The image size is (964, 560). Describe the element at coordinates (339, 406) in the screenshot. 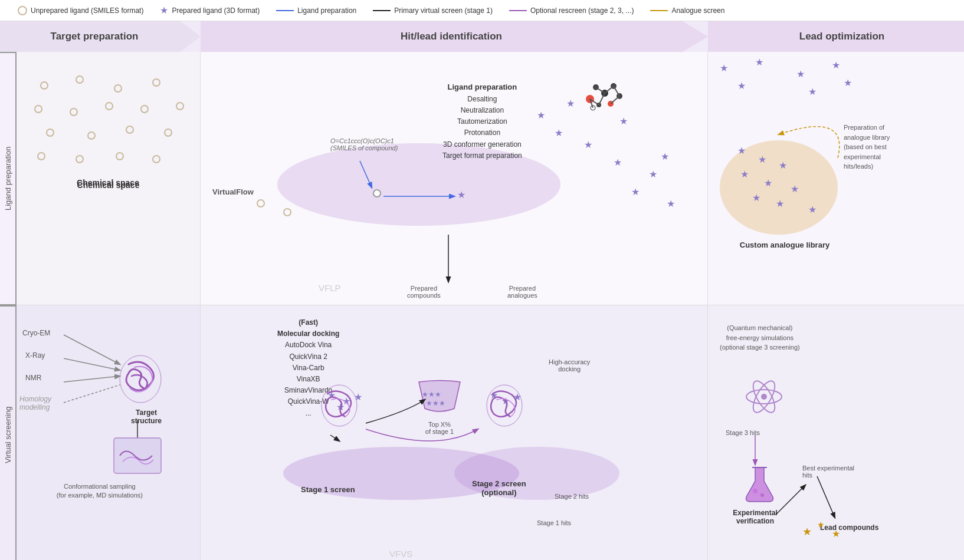

I see `stage1-protein-icon` at that location.